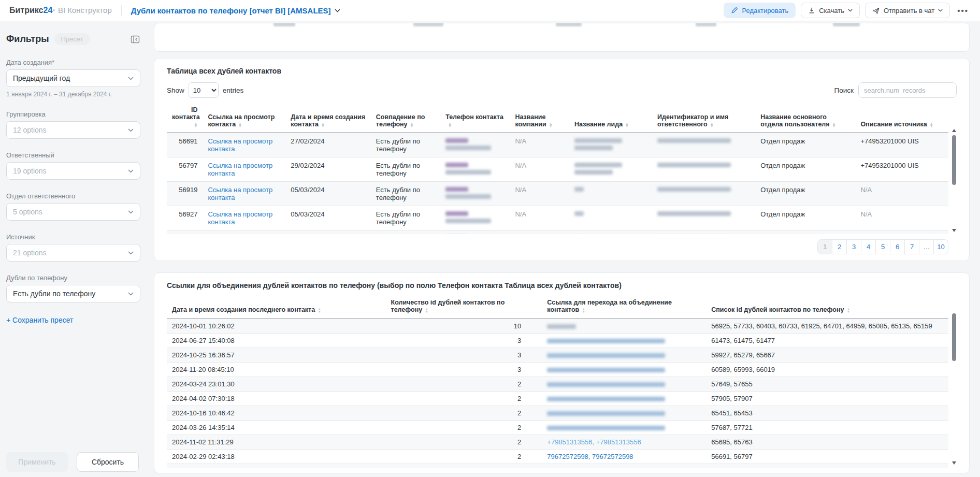  I want to click on edit-button: Редактировать, so click(759, 10).